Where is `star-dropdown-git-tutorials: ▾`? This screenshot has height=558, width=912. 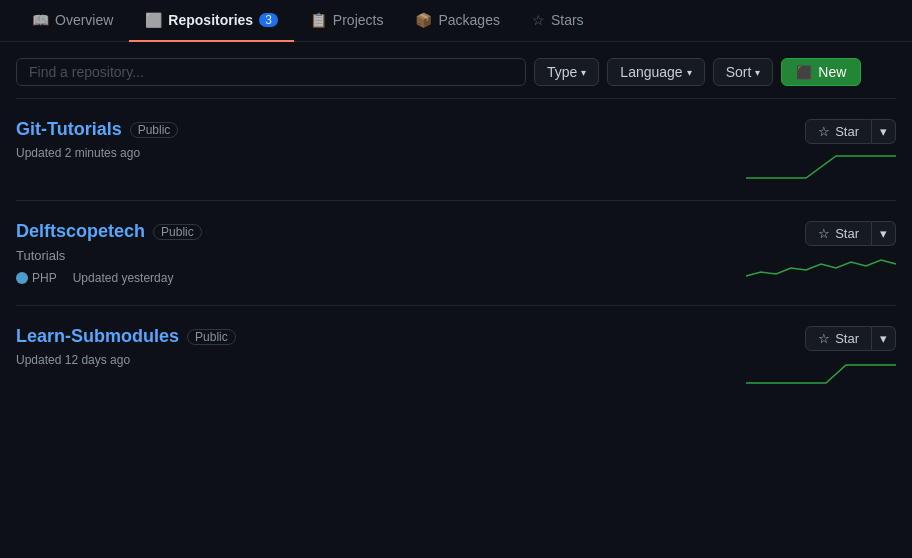
star-dropdown-git-tutorials: ▾ is located at coordinates (884, 132).